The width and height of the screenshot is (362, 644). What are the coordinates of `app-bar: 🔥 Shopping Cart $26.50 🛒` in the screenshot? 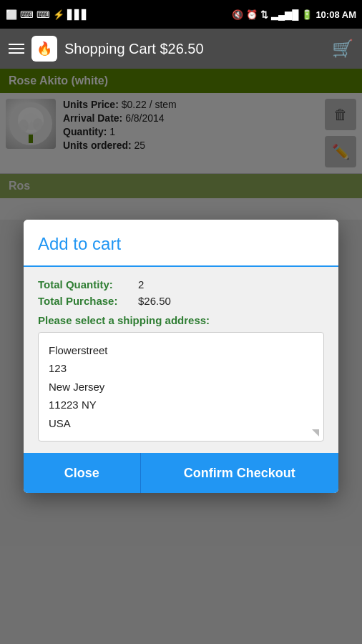 It's located at (181, 49).